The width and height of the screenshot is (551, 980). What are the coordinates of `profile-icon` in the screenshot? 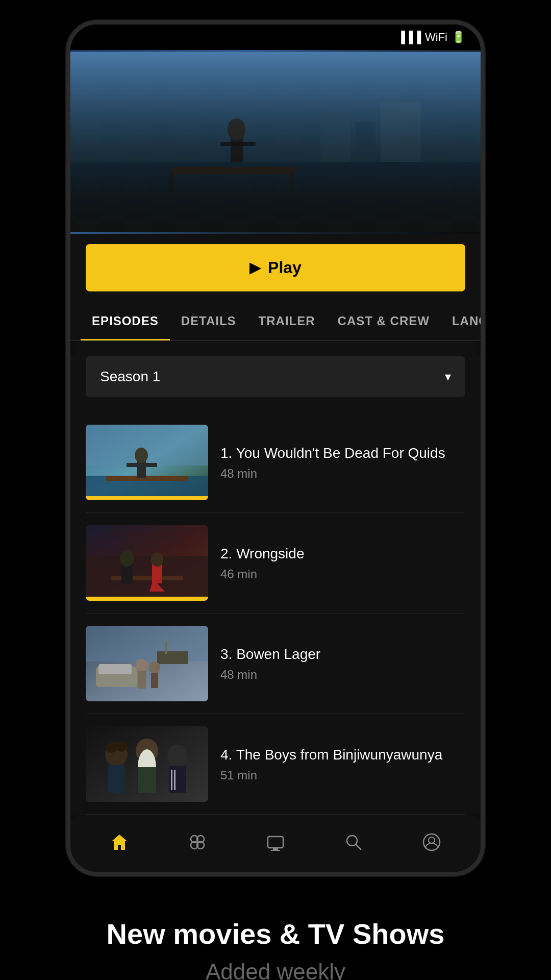 It's located at (432, 844).